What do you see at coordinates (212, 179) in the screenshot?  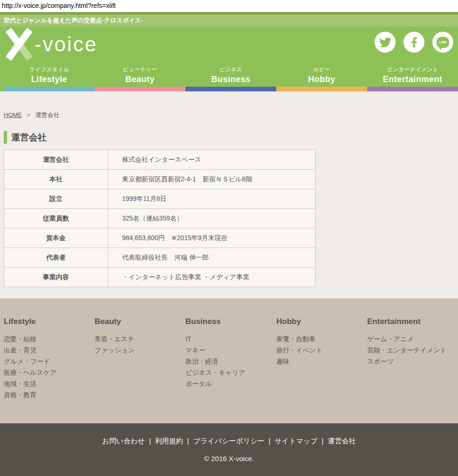 I see `row-value: 東京都新宿区西新宿2-4-1 新宿ＮＳビル8階` at bounding box center [212, 179].